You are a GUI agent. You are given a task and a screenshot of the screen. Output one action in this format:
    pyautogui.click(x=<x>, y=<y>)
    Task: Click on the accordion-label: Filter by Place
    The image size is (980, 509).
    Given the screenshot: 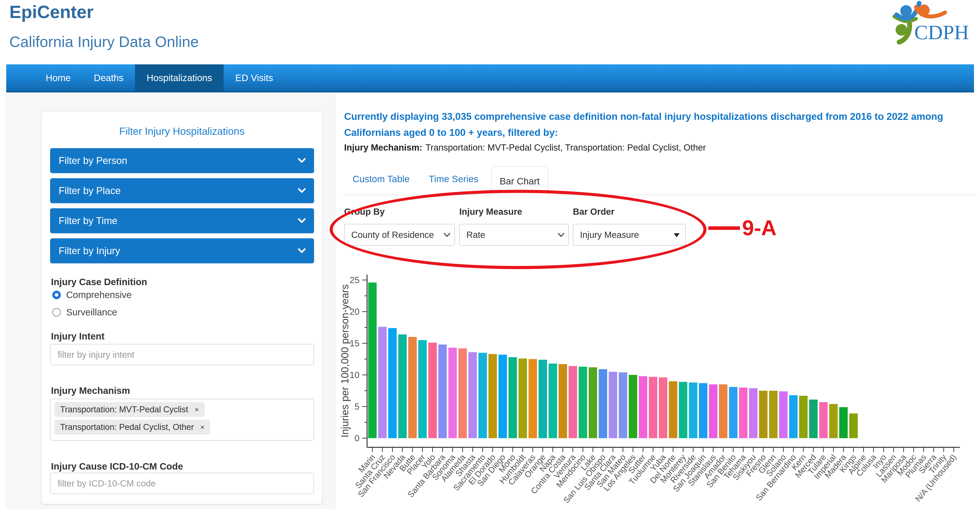 What is the action you would take?
    pyautogui.click(x=90, y=191)
    